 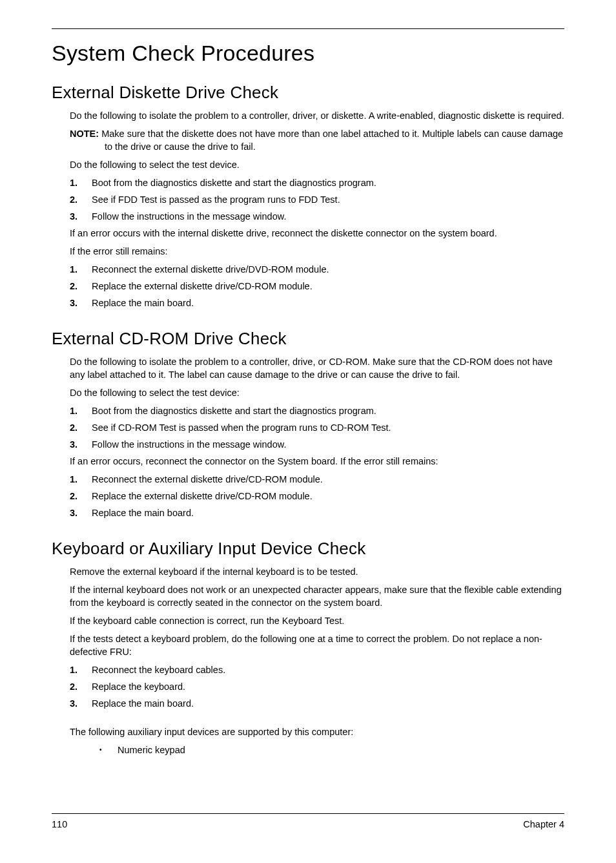 I want to click on bullet-text: Numeric keypad, so click(x=151, y=750).